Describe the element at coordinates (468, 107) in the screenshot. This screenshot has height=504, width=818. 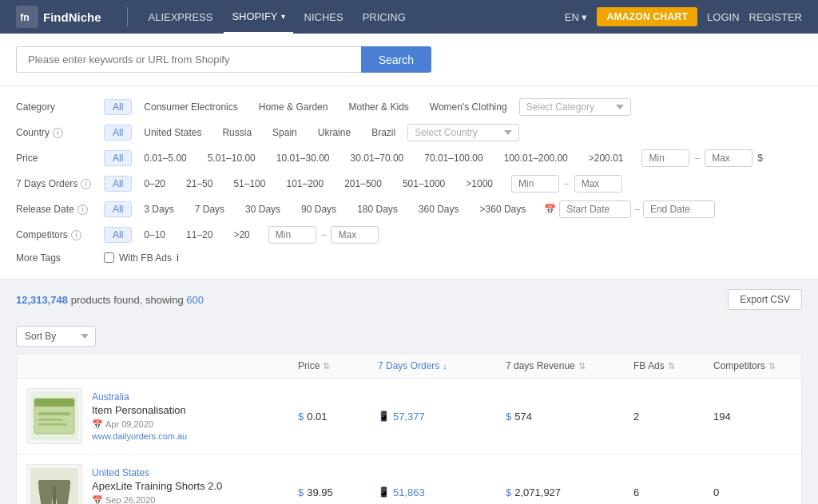
I see `category-womens-clothing: Women's Clothing` at that location.